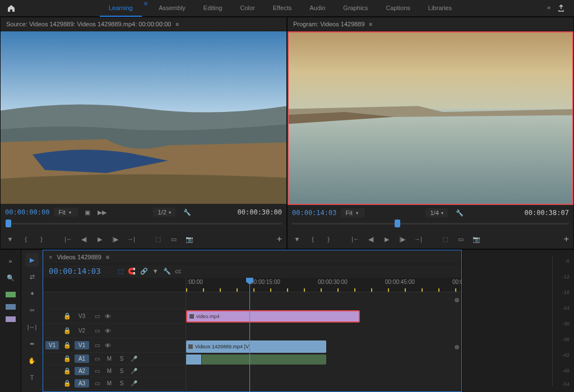 This screenshot has width=574, height=392. I want to click on workspace-tab-color: Color, so click(247, 8).